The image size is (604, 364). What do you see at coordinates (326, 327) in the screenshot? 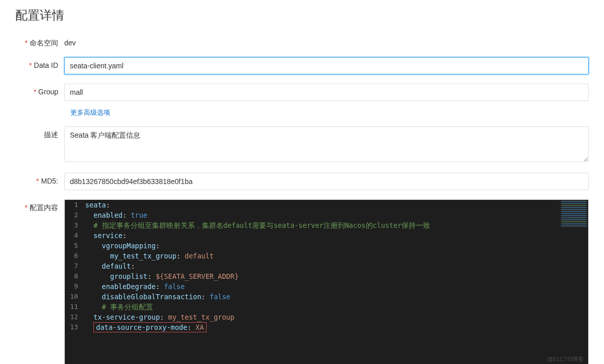
I see `code-line: 13 data-source-proxy-mode: XA` at bounding box center [326, 327].